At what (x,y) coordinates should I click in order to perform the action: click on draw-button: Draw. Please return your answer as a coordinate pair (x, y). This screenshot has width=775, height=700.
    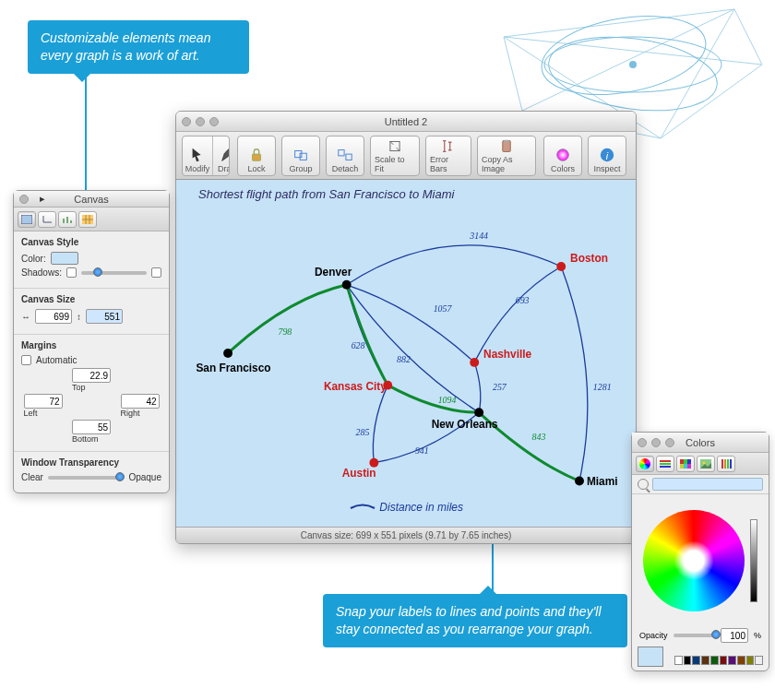
    Looking at the image, I should click on (221, 156).